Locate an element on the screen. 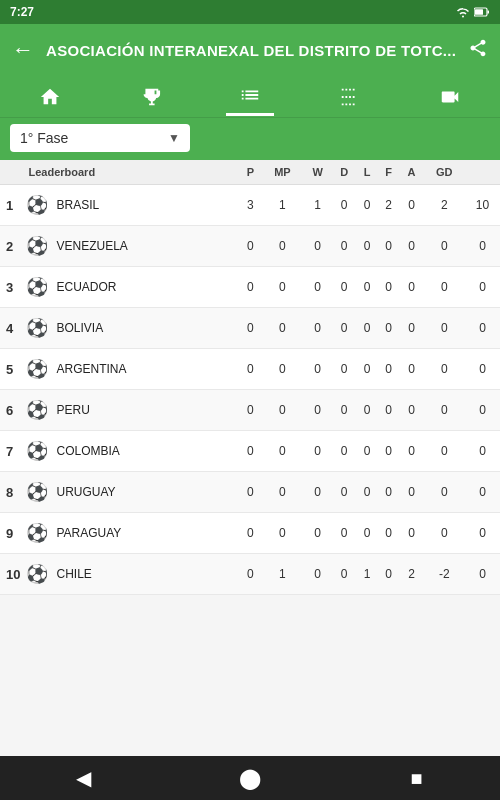 The height and width of the screenshot is (800, 500). back-nav-button: ◀ is located at coordinates (83, 778).